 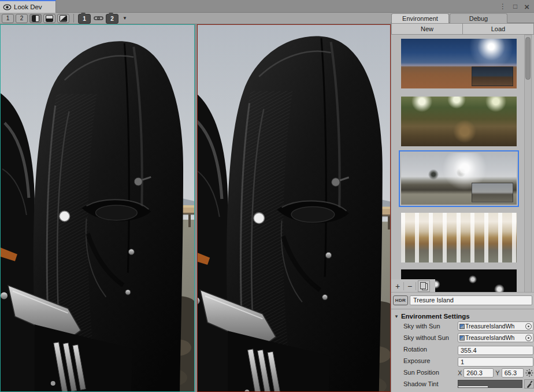 I want to click on hdr-badge: HDR, so click(x=400, y=301).